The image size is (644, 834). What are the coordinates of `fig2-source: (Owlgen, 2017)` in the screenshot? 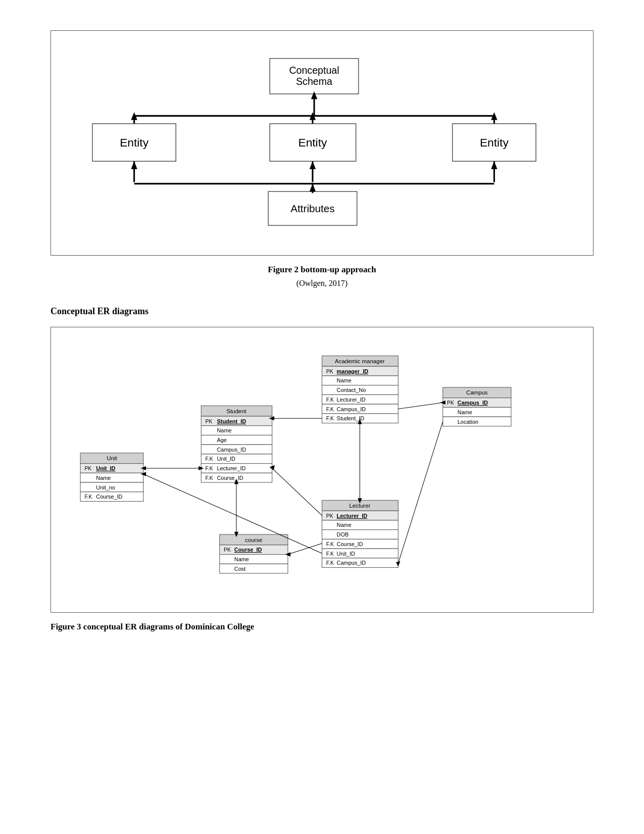 It's located at (322, 283).